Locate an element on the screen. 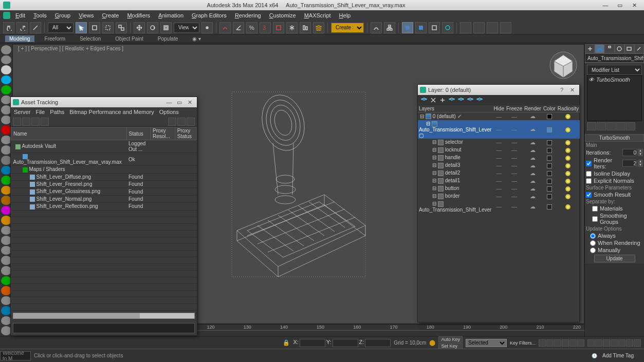 This screenshot has height=362, width=644. tab-motion is located at coordinates (620, 49).